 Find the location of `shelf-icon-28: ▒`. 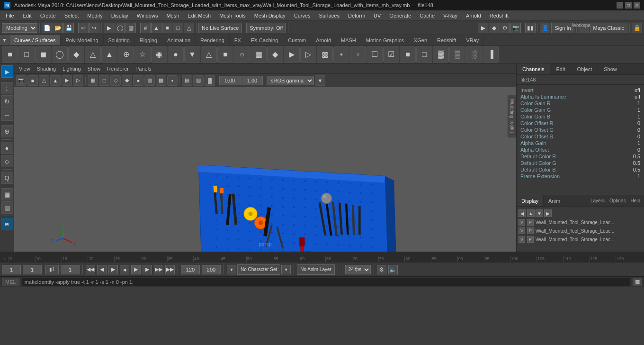

shelf-icon-28: ▒ is located at coordinates (457, 54).